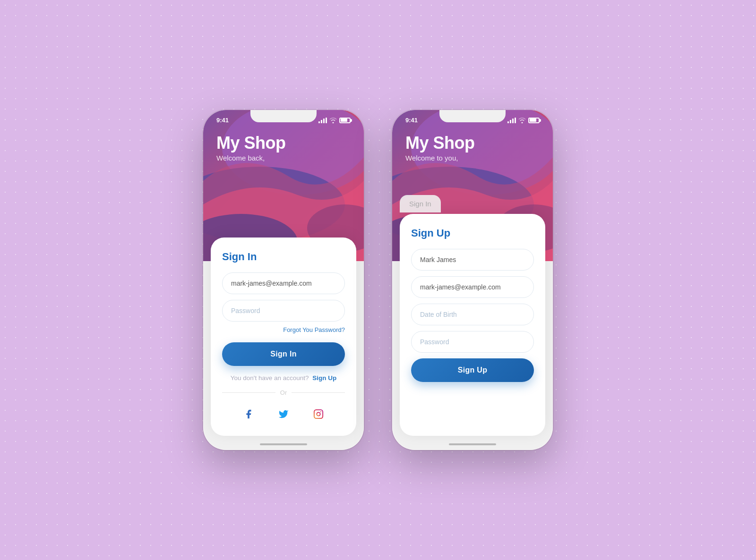 Image resolution: width=756 pixels, height=560 pixels. Describe the element at coordinates (284, 280) in the screenshot. I see `phone-signin: 9:41 My Shop Welcome back,` at that location.